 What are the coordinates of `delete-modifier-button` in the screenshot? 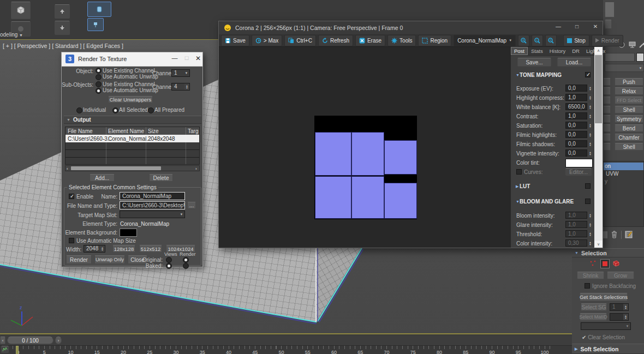 It's located at (615, 235).